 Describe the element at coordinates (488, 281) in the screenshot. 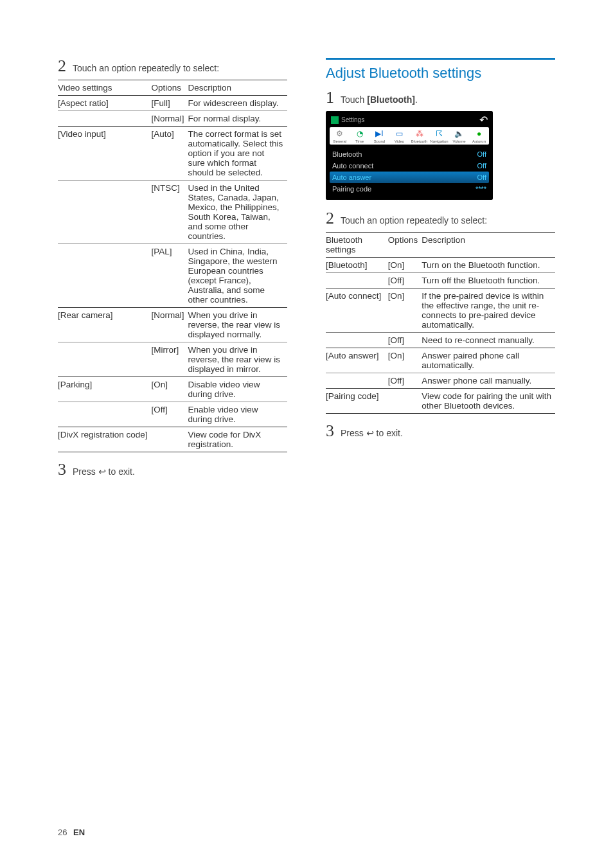

I see `description-cell: Turn off the Bluetooth function.` at that location.